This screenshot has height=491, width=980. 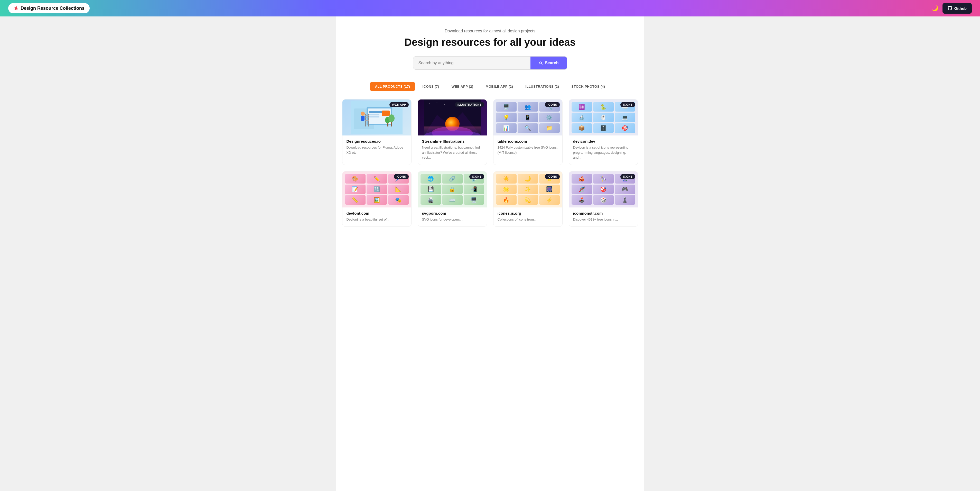 What do you see at coordinates (399, 105) in the screenshot?
I see `card-badge-webapp: WEB APP` at bounding box center [399, 105].